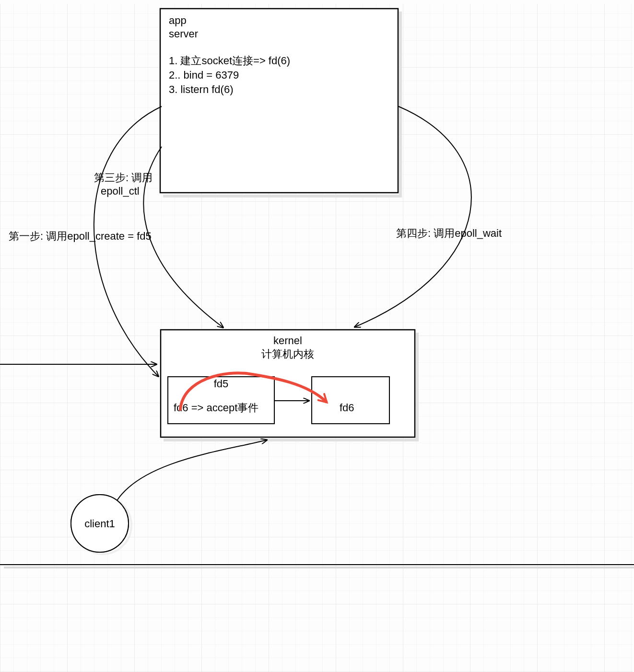  What do you see at coordinates (281, 103) in the screenshot?
I see `app-server-box: app server 1. 建立socket连接=> fd(6) 2.. bin…` at bounding box center [281, 103].